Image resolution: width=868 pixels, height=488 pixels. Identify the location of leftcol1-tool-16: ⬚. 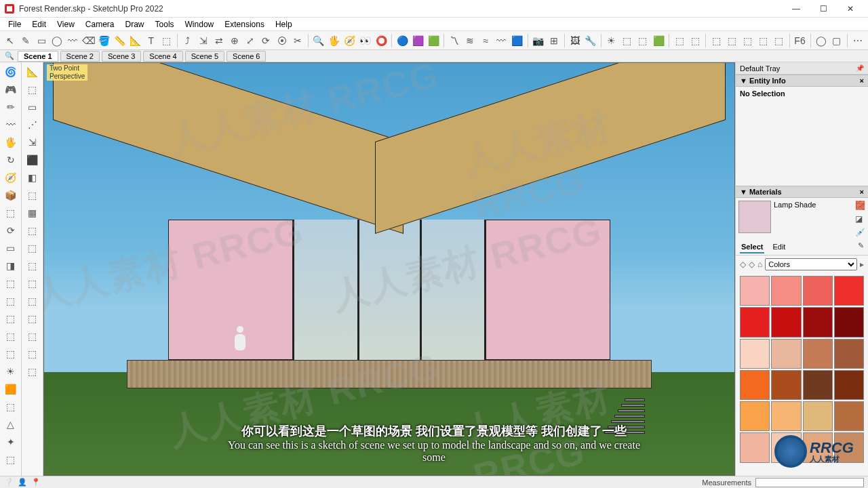
(11, 354).